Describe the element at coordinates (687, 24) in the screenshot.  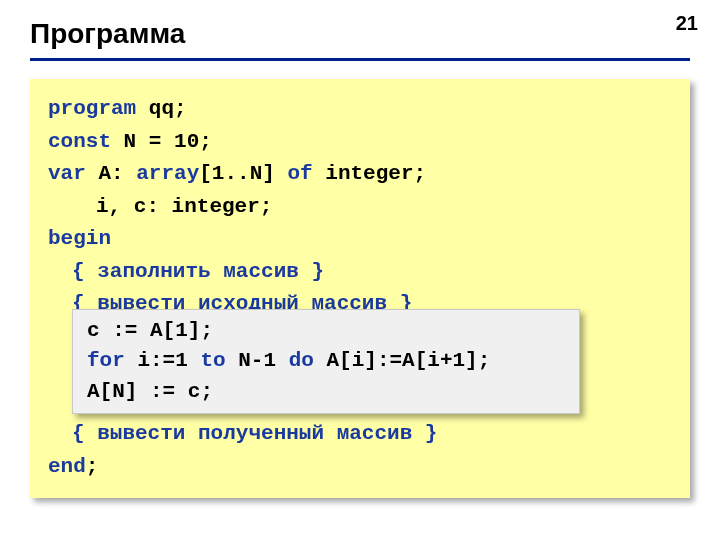
I see `page-number: 21` at that location.